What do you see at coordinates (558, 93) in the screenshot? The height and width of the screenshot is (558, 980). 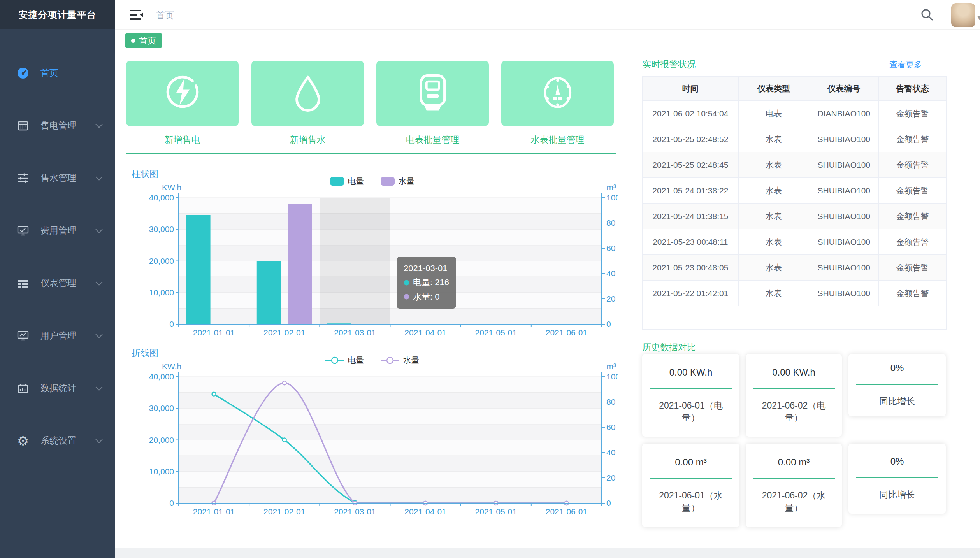 I see `gauge-icon` at bounding box center [558, 93].